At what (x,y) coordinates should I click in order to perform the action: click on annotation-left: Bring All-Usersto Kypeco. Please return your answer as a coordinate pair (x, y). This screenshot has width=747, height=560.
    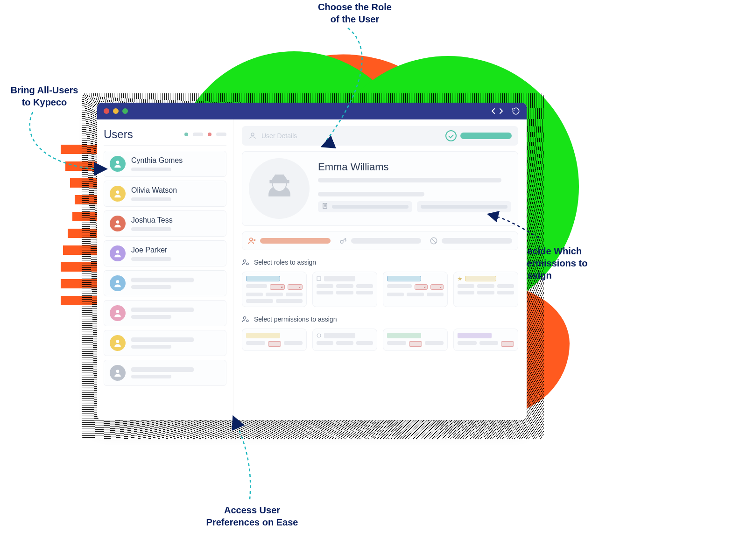
    Looking at the image, I should click on (44, 96).